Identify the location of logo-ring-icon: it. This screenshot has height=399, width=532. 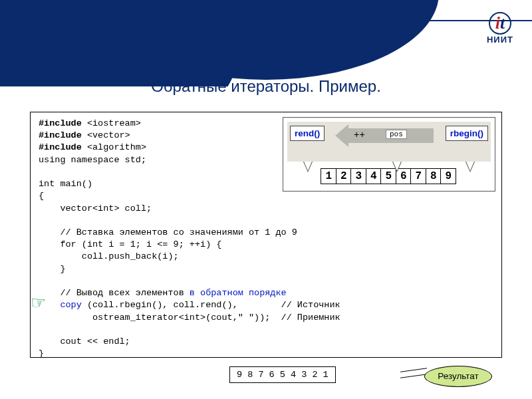
(500, 23).